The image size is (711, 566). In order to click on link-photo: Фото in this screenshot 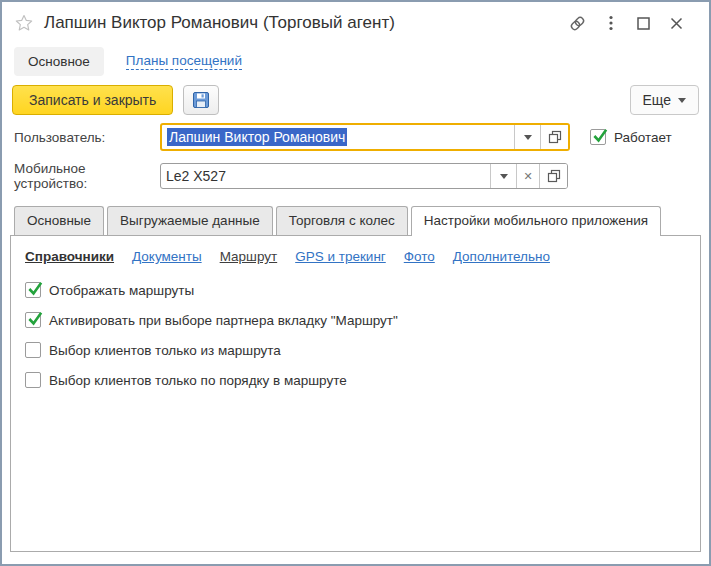, I will do `click(420, 256)`.